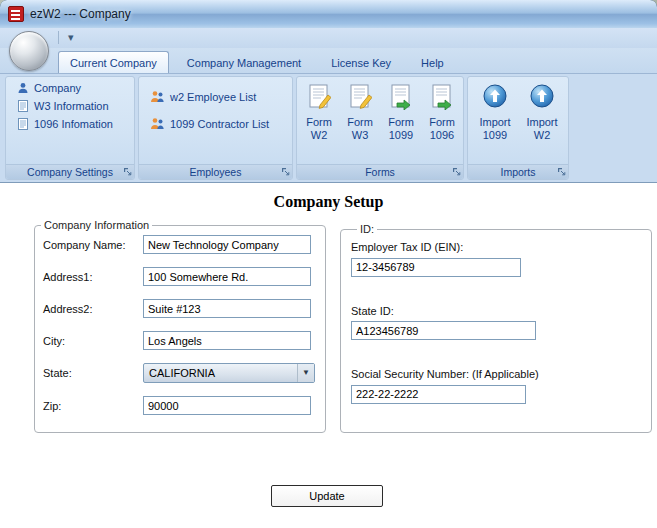  What do you see at coordinates (229, 373) in the screenshot?
I see `state-select: CALIFORNIA ▼` at bounding box center [229, 373].